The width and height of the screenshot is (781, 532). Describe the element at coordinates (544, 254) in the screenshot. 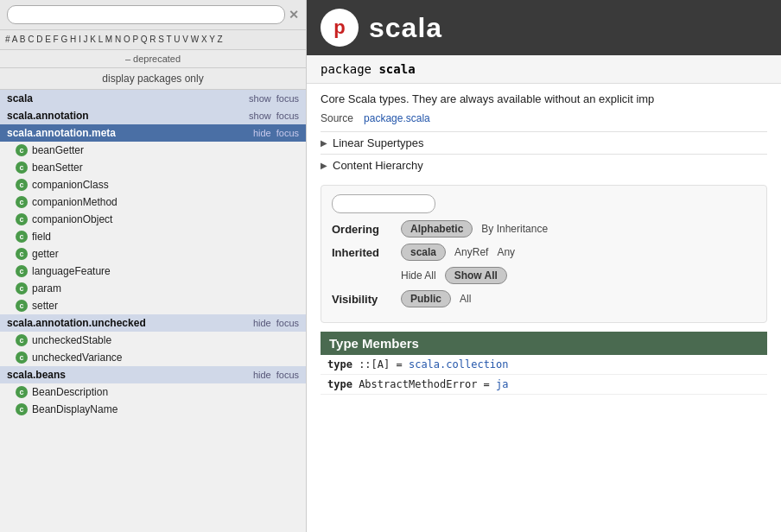

I see `filter-section: Ordering Alphabetic By Inheritance Inher…` at that location.